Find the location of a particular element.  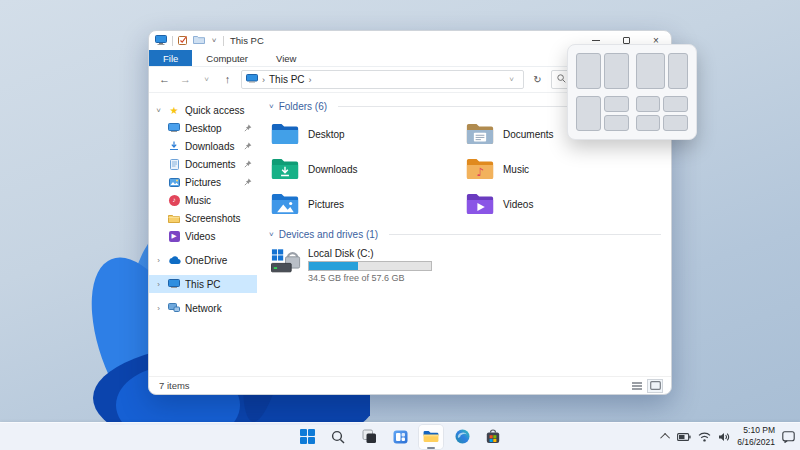

videos-folder-icon is located at coordinates (480, 204).